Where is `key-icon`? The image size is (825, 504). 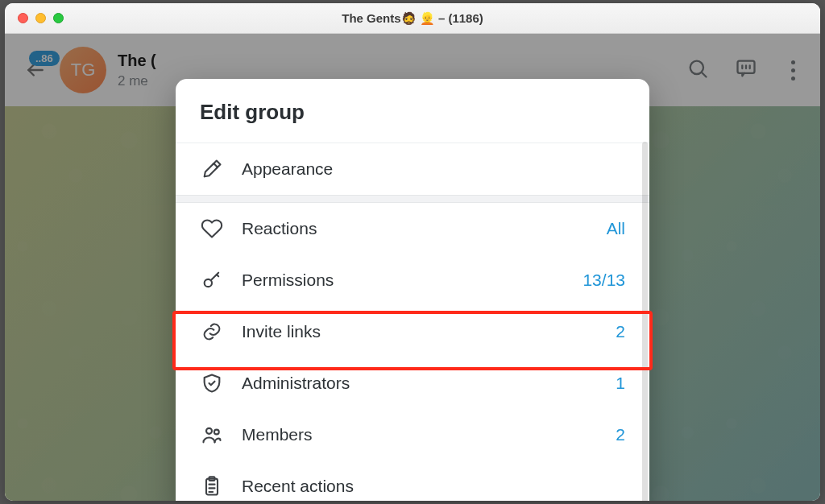
key-icon is located at coordinates (212, 280).